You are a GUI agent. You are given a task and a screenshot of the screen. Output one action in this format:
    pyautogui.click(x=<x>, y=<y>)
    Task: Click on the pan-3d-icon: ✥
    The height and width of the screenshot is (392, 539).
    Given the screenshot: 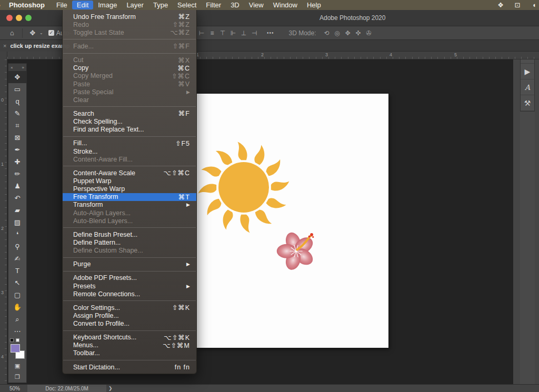 What is the action you would take?
    pyautogui.click(x=348, y=33)
    